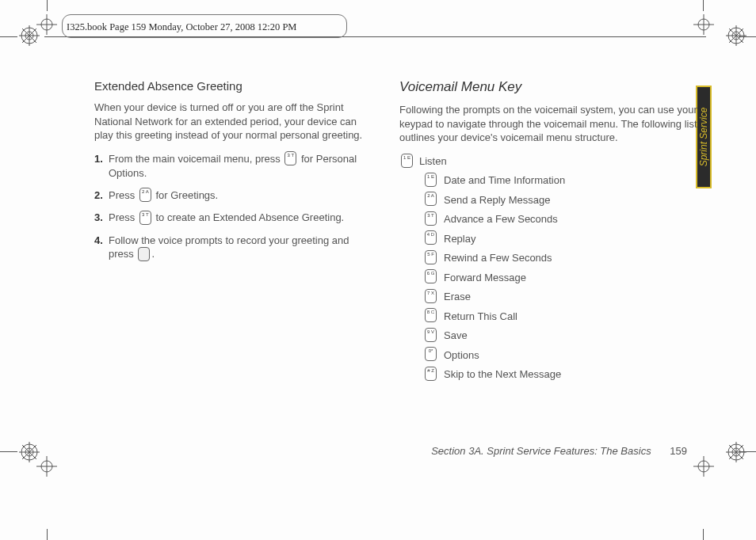  What do you see at coordinates (196, 158) in the screenshot?
I see `step-text-pre: From the main voicemail menu, press` at bounding box center [196, 158].